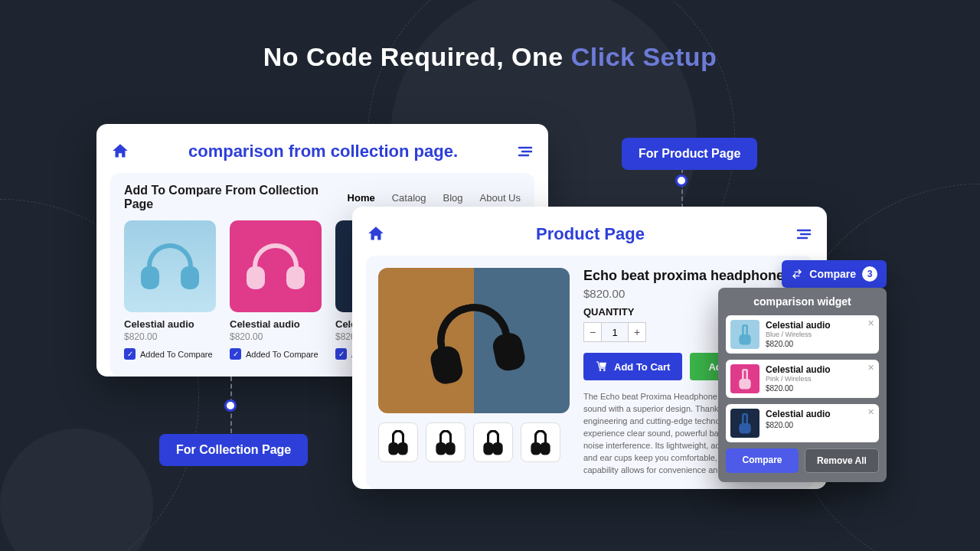  What do you see at coordinates (434, 197) in the screenshot?
I see `collection-nav: Home Catalog Blog About Us` at bounding box center [434, 197].